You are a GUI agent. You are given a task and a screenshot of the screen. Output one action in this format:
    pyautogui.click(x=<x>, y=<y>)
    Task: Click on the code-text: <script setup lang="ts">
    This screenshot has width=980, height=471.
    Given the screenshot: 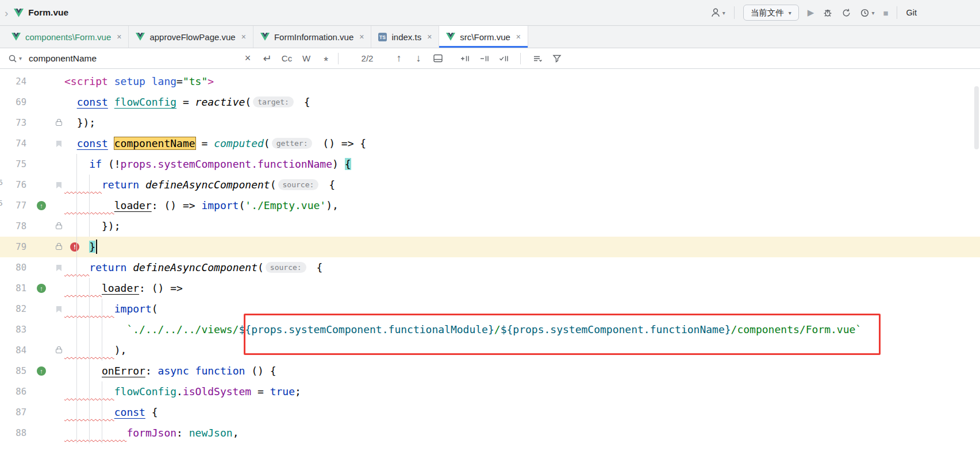 What is the action you would take?
    pyautogui.click(x=522, y=82)
    